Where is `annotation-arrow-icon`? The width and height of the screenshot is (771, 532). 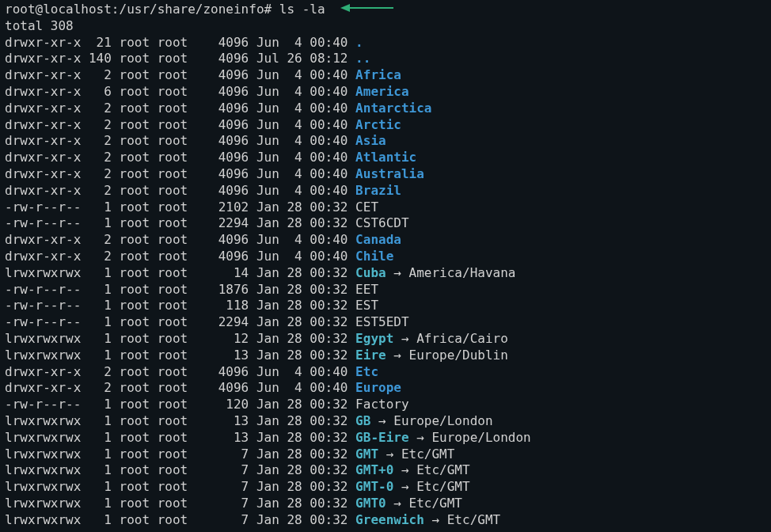 annotation-arrow-icon is located at coordinates (367, 10).